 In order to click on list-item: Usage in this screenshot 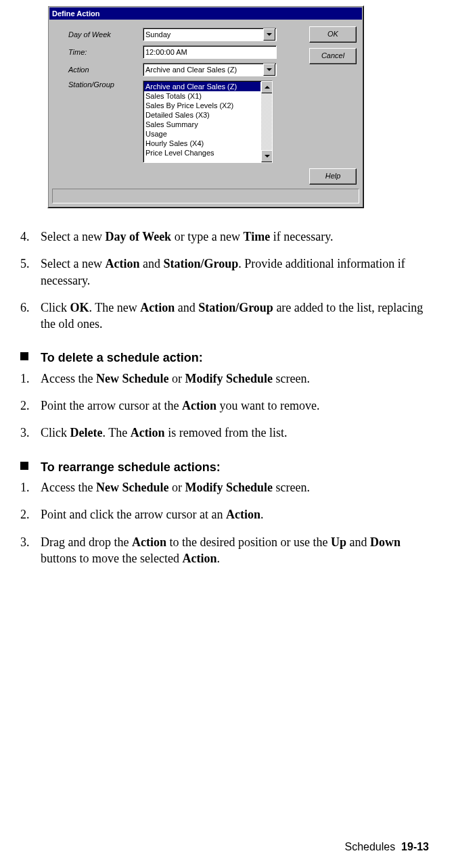, I will do `click(202, 134)`.